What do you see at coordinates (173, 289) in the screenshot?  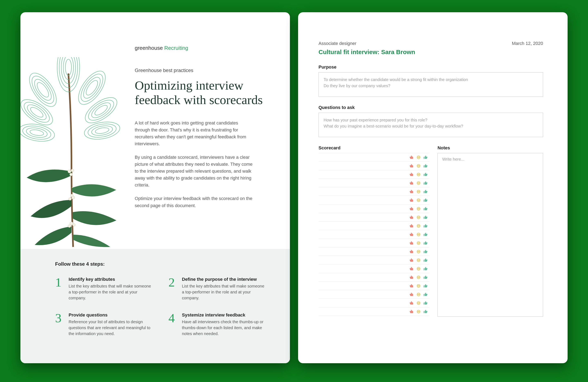 I see `step-number: 2` at bounding box center [173, 289].